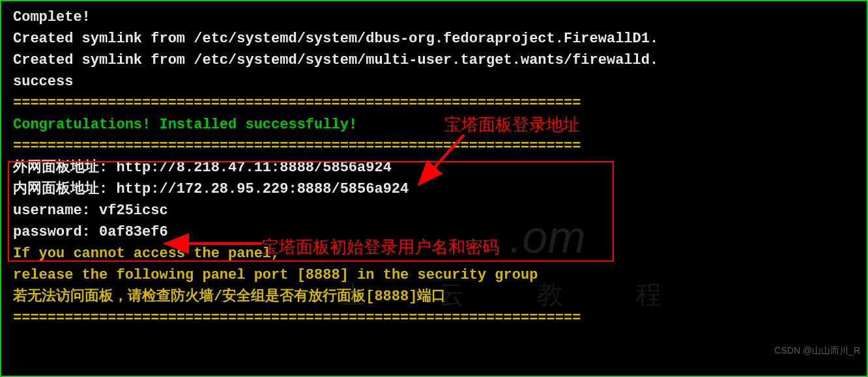 Image resolution: width=868 pixels, height=377 pixels. Describe the element at coordinates (512, 125) in the screenshot. I see `annotation-login-url: 宝塔面板登录地址` at that location.